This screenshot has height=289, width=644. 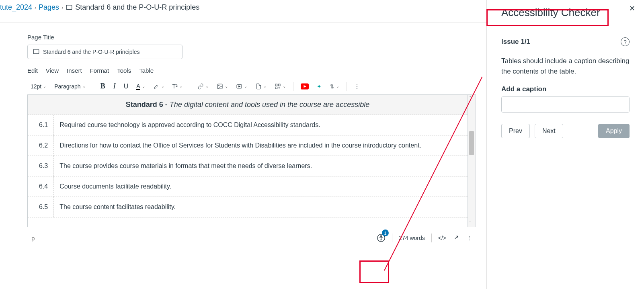 What do you see at coordinates (243, 11) in the screenshot?
I see `breadcrumb: tute_2024 › Pages › Standard 6 and the P…` at bounding box center [243, 11].